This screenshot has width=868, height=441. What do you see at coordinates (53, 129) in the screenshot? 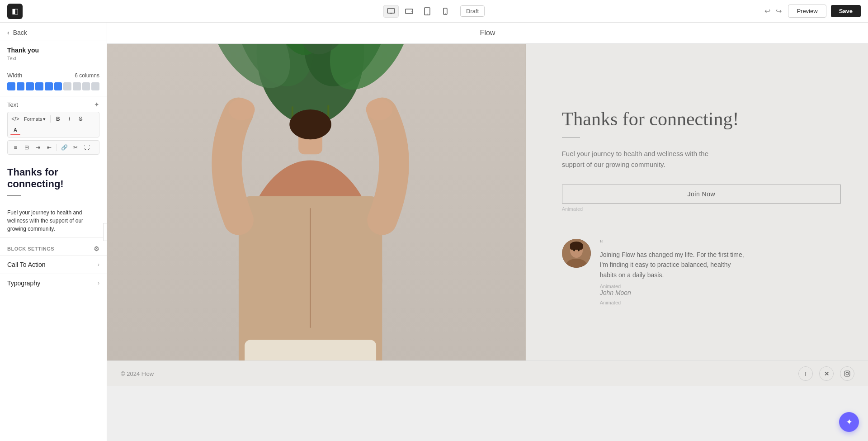
I see `text-editor-area: Text ✦ </> Formats ▾ B I S A ≡ ⊟ ⇥` at bounding box center [53, 129].